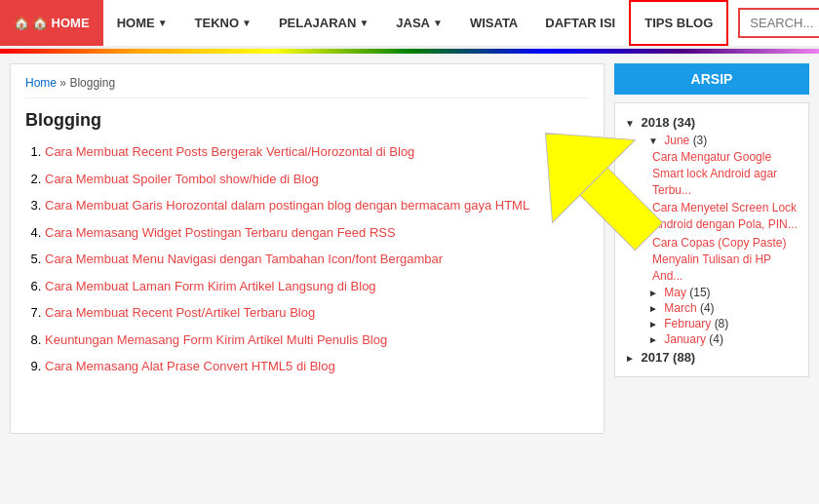 The image size is (819, 504). I want to click on breadcrumb-current: Blogging, so click(92, 83).